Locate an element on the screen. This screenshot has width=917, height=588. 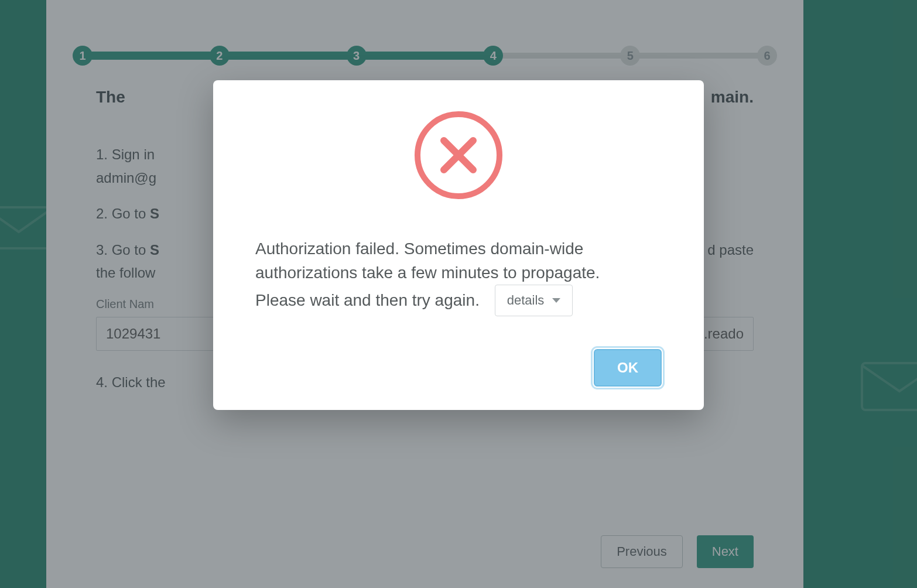
ok-button: OK is located at coordinates (628, 368).